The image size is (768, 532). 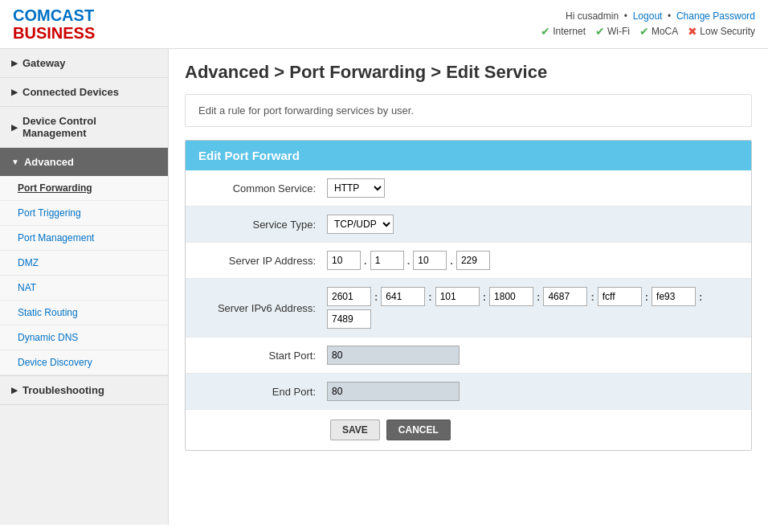 What do you see at coordinates (408, 260) in the screenshot?
I see `server-ip-control: . . .` at bounding box center [408, 260].